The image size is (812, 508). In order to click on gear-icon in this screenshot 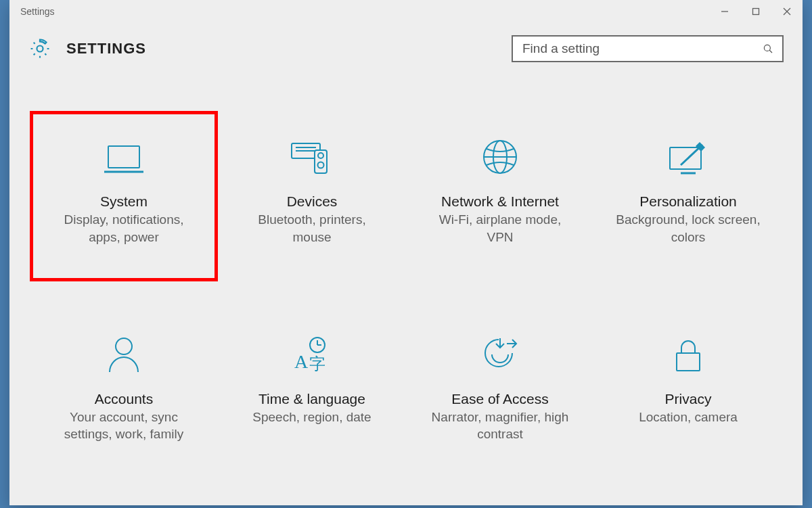, I will do `click(40, 49)`.